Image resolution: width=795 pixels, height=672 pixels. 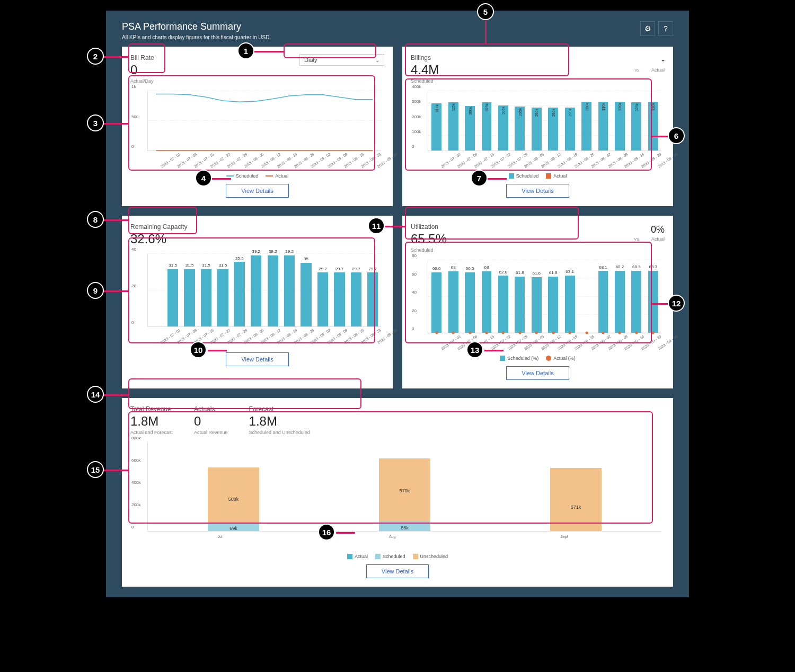 What do you see at coordinates (537, 373) in the screenshot?
I see `utilization-view-details-button: View Details` at bounding box center [537, 373].